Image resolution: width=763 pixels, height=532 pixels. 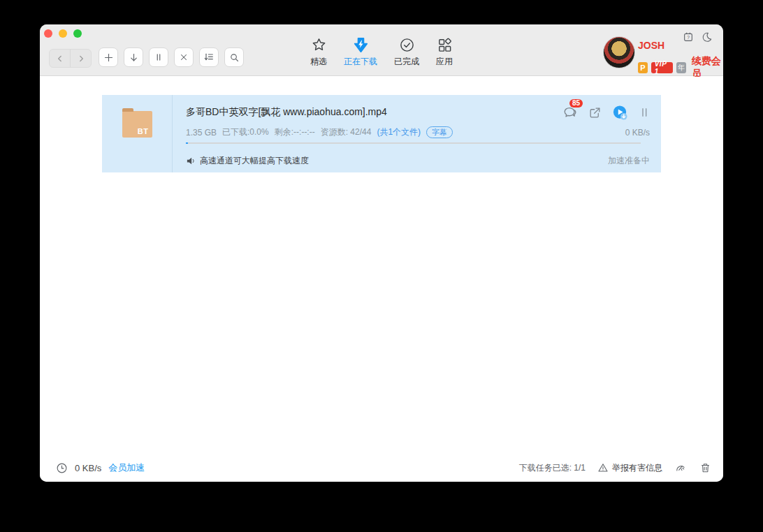 I want to click on chevron-left-icon, so click(x=60, y=59).